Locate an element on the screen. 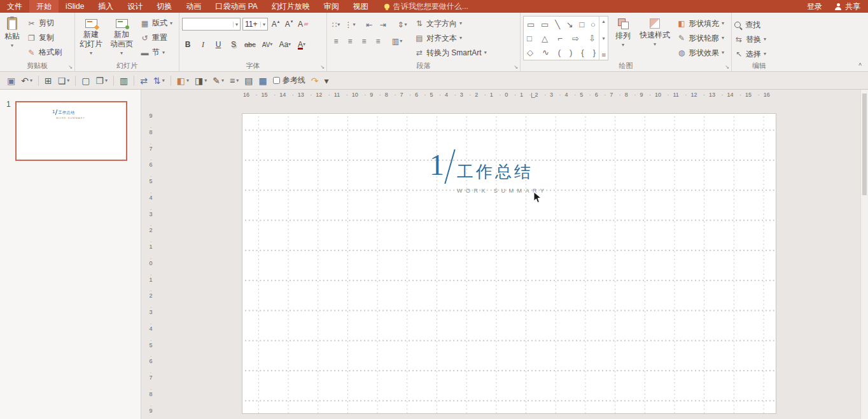 The width and height of the screenshot is (868, 419). paste-button: 粘贴 ▾ is located at coordinates (12, 38).